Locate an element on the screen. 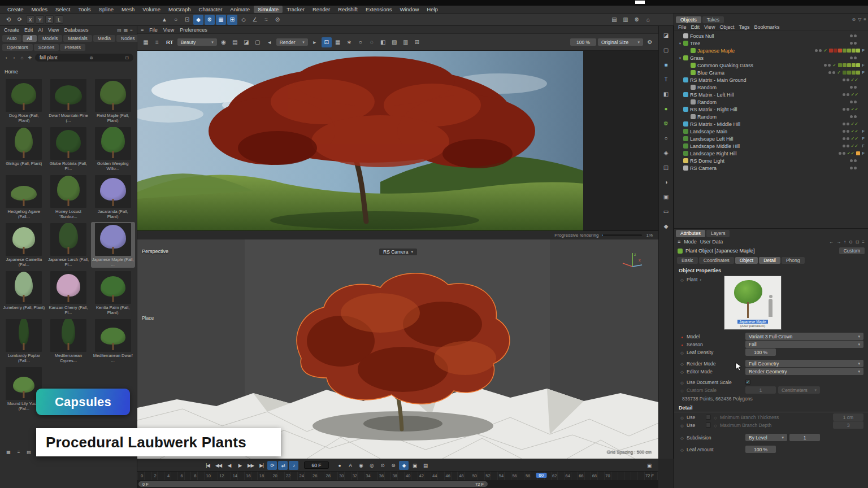  object-manager-header-icon: ▽ is located at coordinates (860, 19).